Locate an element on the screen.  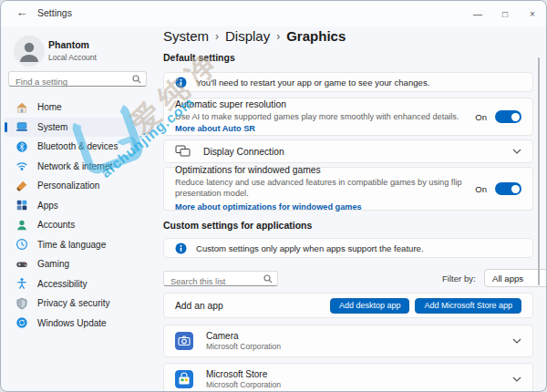
sidebar-item-label: Time & language is located at coordinates (71, 244).